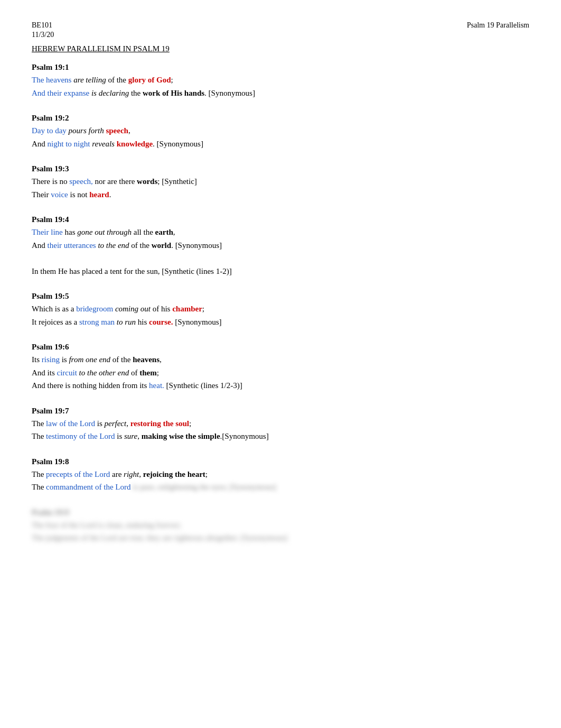 Image resolution: width=561 pixels, height=728 pixels. What do you see at coordinates (71, 423) in the screenshot?
I see `subject-7a: law of the Lord` at bounding box center [71, 423].